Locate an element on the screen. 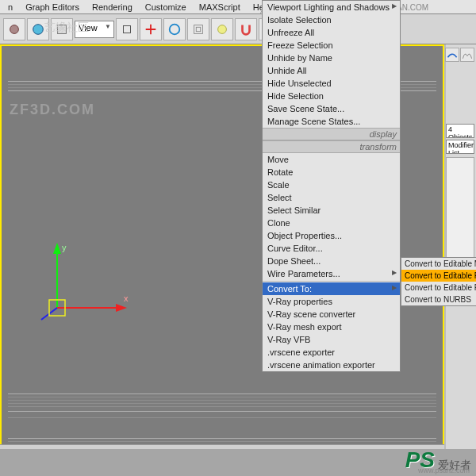 Image resolution: width=476 pixels, height=476 pixels. submenu-nurbs: Convert to NURBS is located at coordinates (439, 300).